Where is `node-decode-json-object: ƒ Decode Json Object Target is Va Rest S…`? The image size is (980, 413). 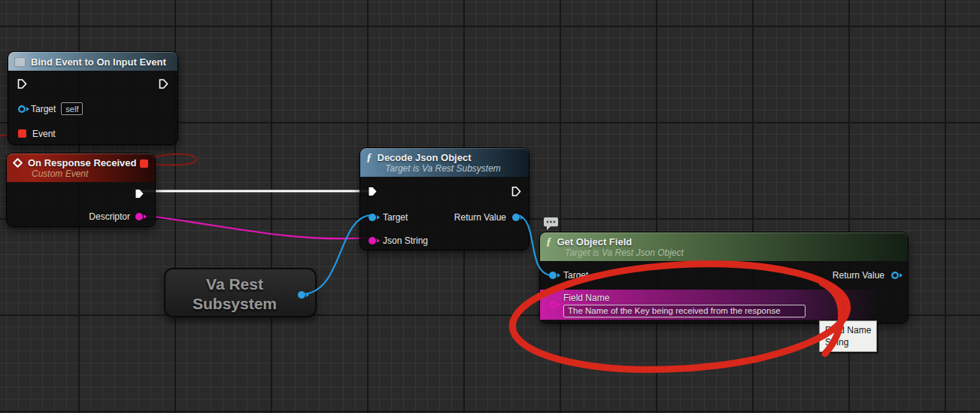
node-decode-json-object: ƒ Decode Json Object Target is Va Rest S… is located at coordinates (444, 199).